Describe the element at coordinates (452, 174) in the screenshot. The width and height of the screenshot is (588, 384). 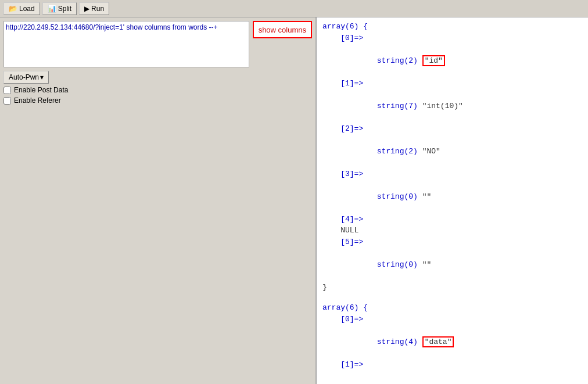
I see `array1-3-index: [3]=>` at that location.